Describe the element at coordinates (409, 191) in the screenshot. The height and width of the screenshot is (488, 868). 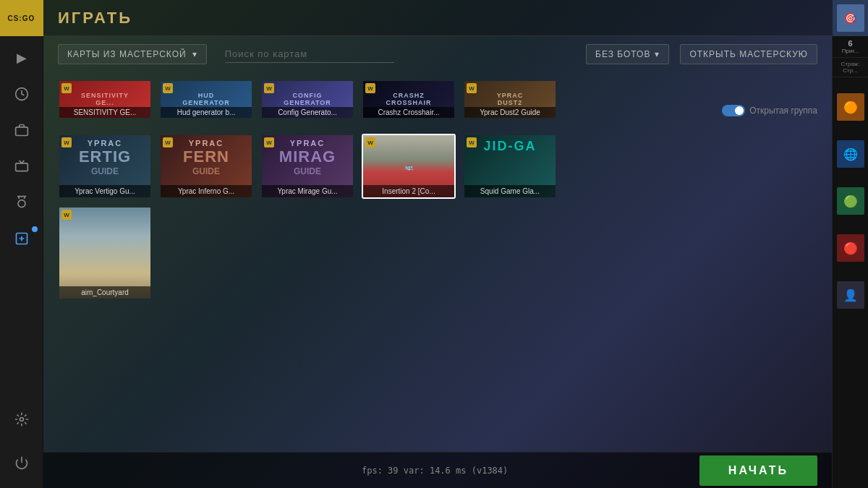
I see `card-label: Insertion 2 [Co...` at that location.